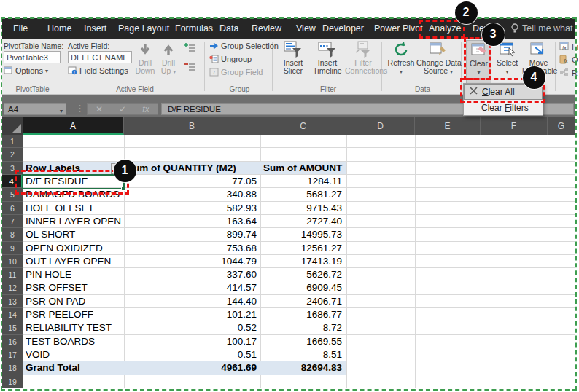 The image size is (579, 392). I want to click on options-button: Options▾, so click(26, 71).